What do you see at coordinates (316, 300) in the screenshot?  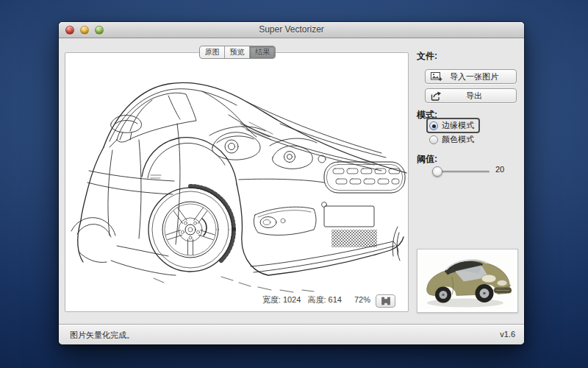 I see `height-label: 高度:` at bounding box center [316, 300].